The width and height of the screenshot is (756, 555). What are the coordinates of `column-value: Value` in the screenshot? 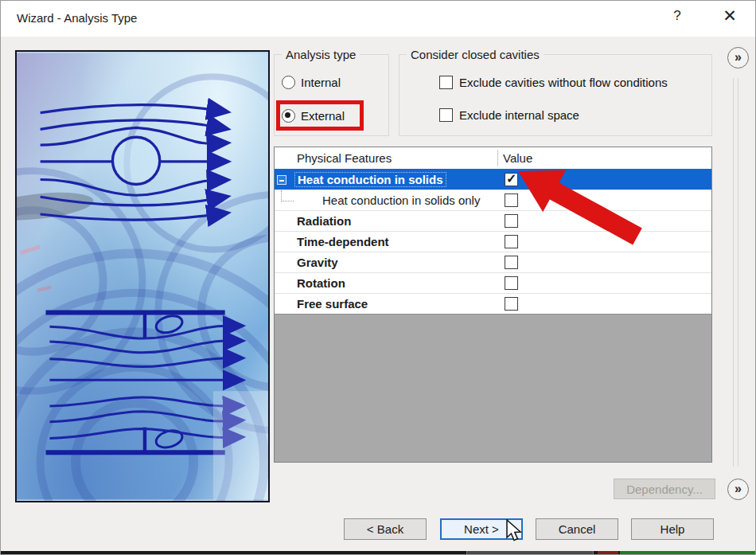 It's located at (517, 158).